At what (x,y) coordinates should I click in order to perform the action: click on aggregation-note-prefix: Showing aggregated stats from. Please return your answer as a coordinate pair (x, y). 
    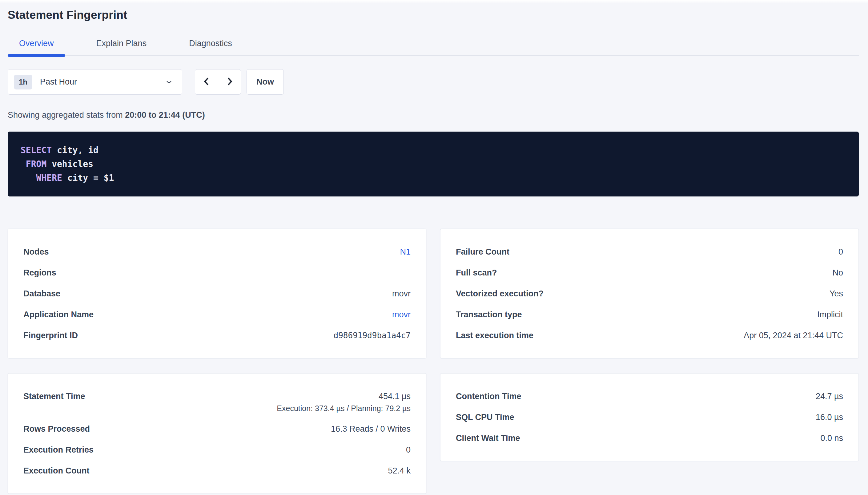
    Looking at the image, I should click on (66, 115).